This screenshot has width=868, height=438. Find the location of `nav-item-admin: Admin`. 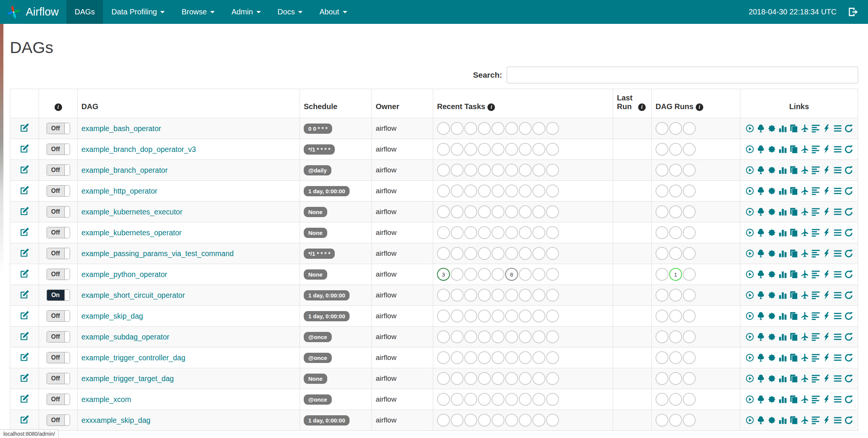

nav-item-admin: Admin is located at coordinates (246, 12).